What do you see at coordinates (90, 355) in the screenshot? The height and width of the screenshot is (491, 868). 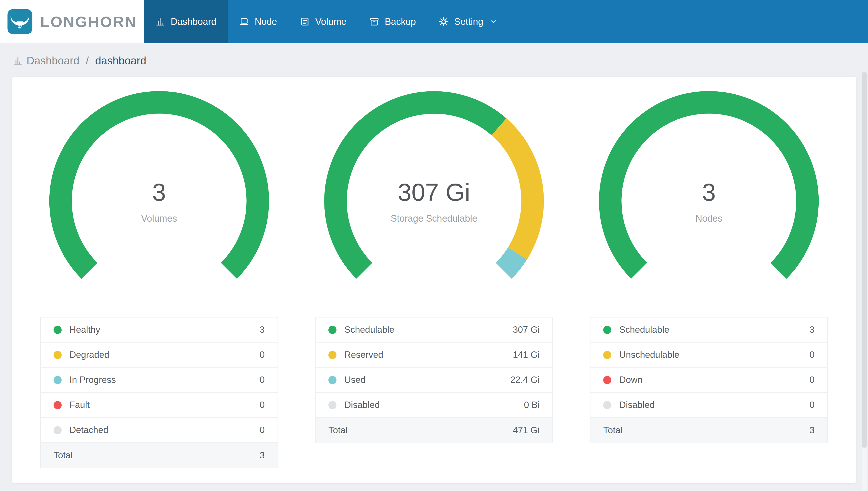 I see `legend-label: Degraded` at bounding box center [90, 355].